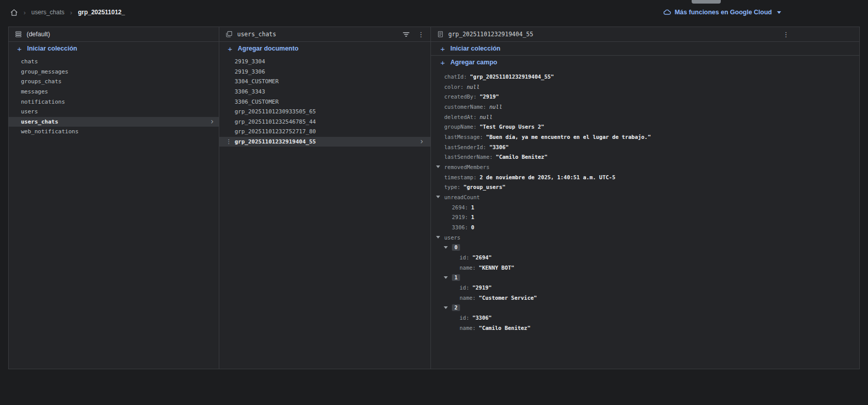 Image resolution: width=868 pixels, height=405 pixels. Describe the element at coordinates (45, 72) in the screenshot. I see `collection-item-label: group_messages` at that location.